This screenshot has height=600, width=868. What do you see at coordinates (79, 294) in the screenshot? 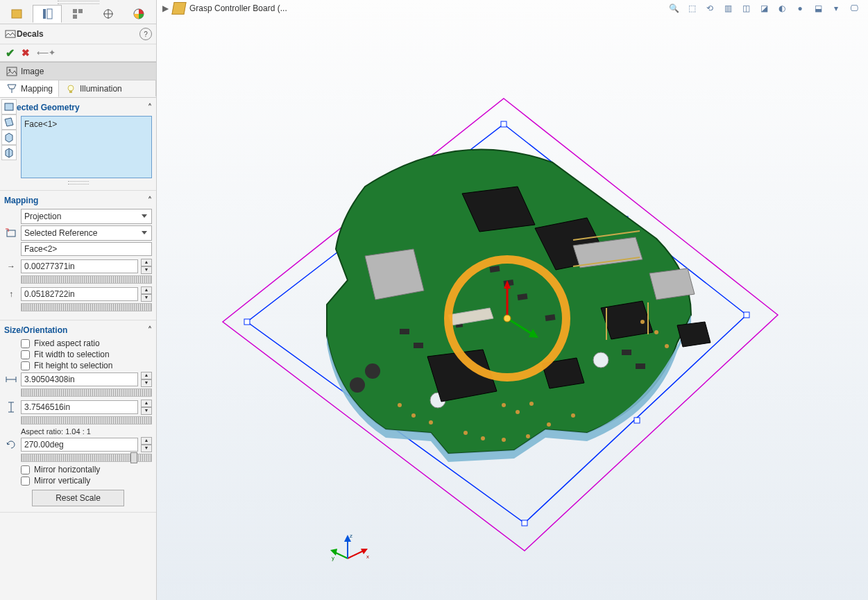
I see `y-offset-input: 0.05182722in` at bounding box center [79, 294].